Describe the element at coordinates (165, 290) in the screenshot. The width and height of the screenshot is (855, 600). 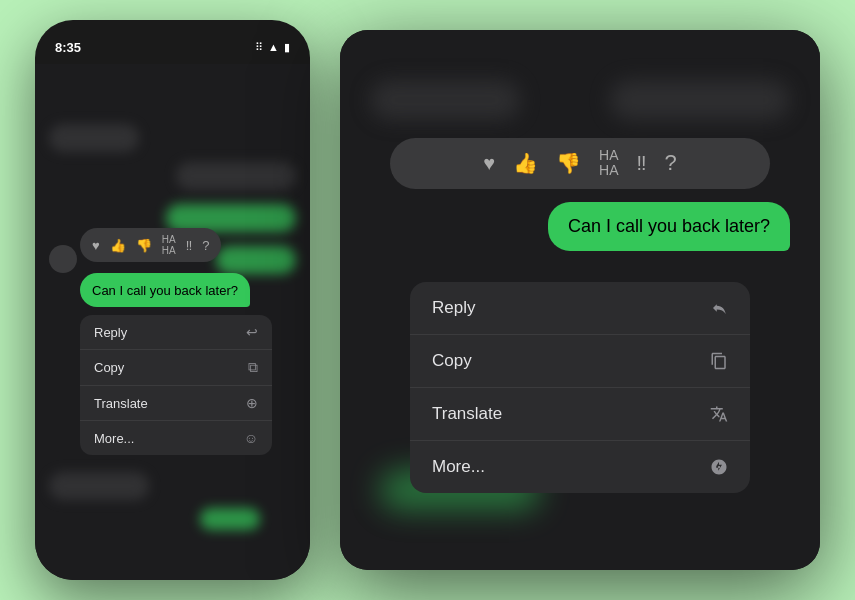
I see `message-text-left: Can I call you back later?` at that location.